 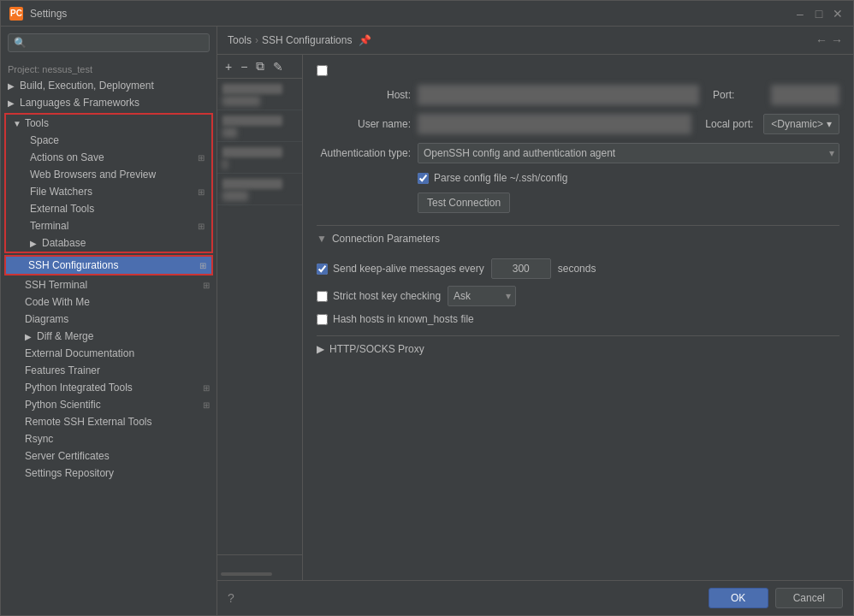 I want to click on sidebar-item-featurestrainer: Features Trainer, so click(x=109, y=370).